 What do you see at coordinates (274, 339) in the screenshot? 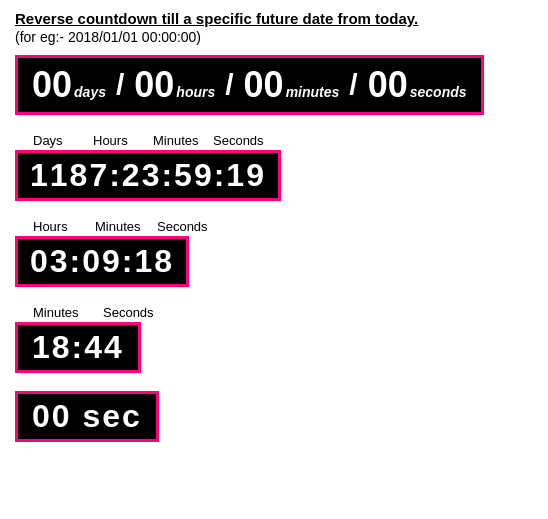
I see `ms-countdown-section: Minutes Seconds 18:44` at bounding box center [274, 339].